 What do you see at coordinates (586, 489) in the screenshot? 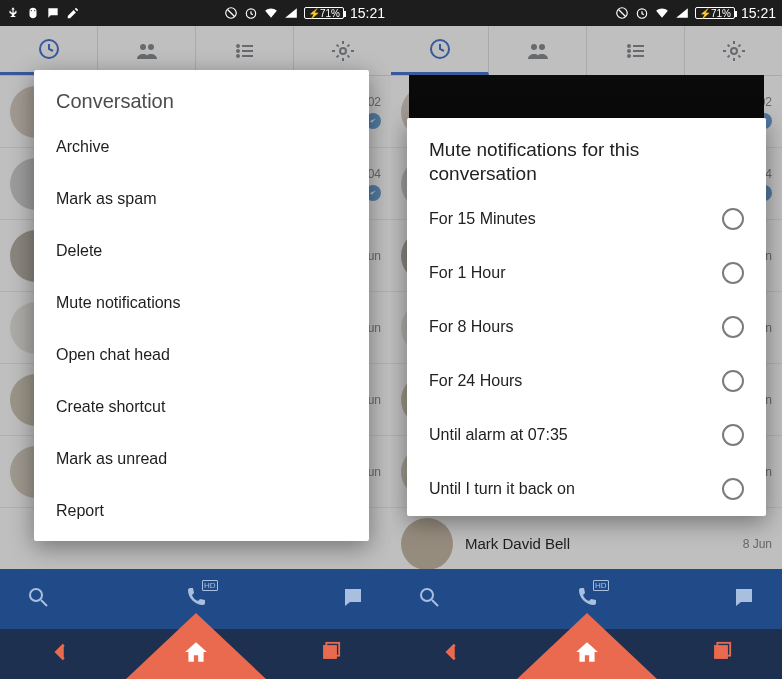
I see `mute-option-until-back-on: Until I turn it back on` at bounding box center [586, 489].